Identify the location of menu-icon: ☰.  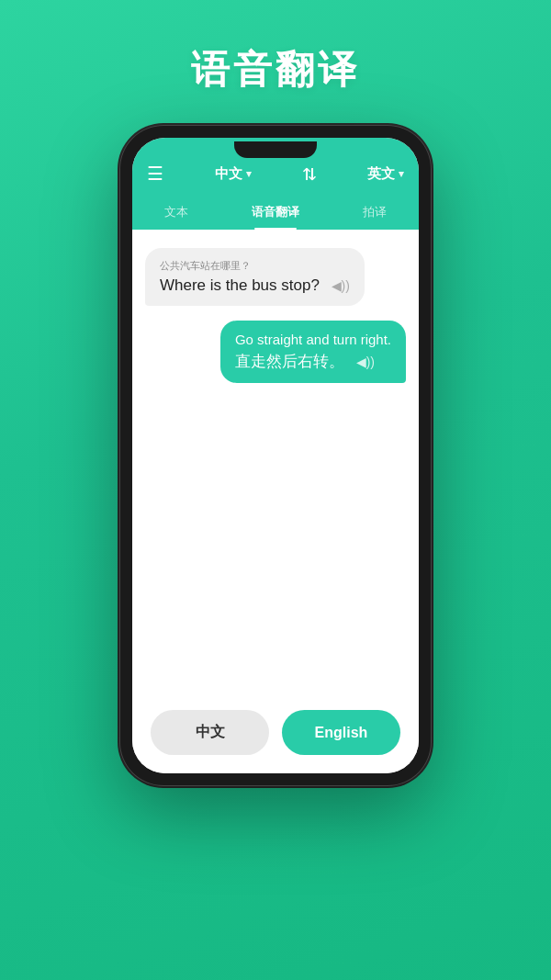
(155, 174).